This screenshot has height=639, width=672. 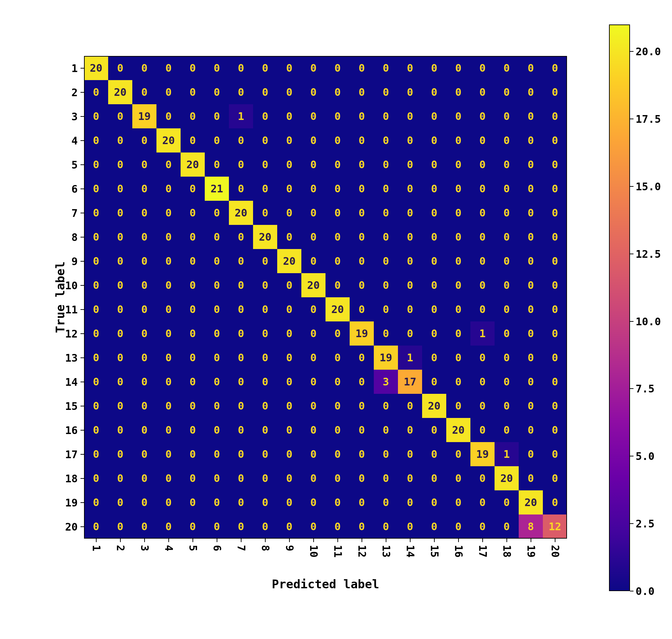 What do you see at coordinates (75, 116) in the screenshot?
I see `y-tick-label: 3` at bounding box center [75, 116].